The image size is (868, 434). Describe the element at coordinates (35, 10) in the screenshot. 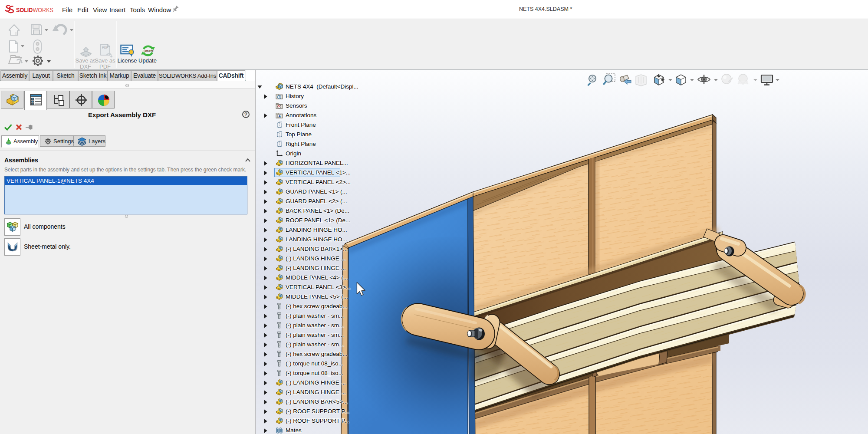

I see `svg-text: SOLIDWORKS` at that location.